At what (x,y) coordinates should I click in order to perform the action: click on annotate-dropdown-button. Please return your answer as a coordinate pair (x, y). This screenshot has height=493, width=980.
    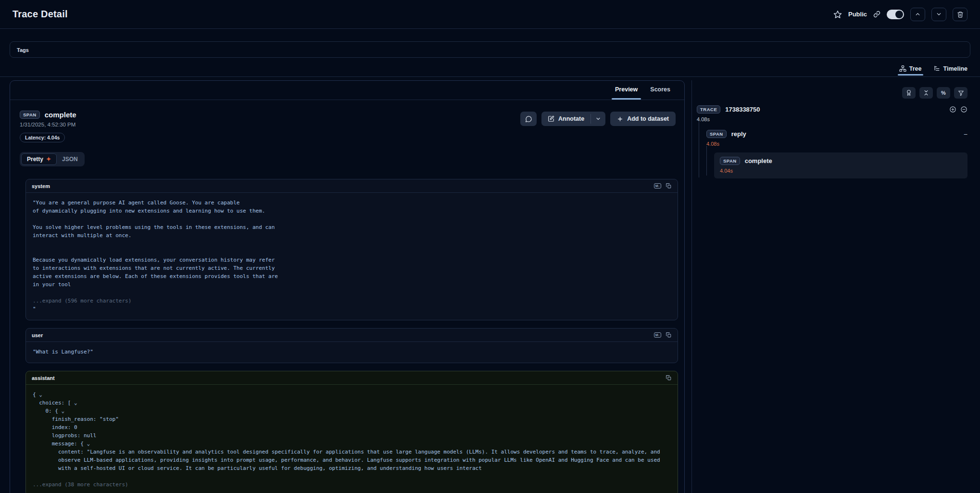
    Looking at the image, I should click on (598, 119).